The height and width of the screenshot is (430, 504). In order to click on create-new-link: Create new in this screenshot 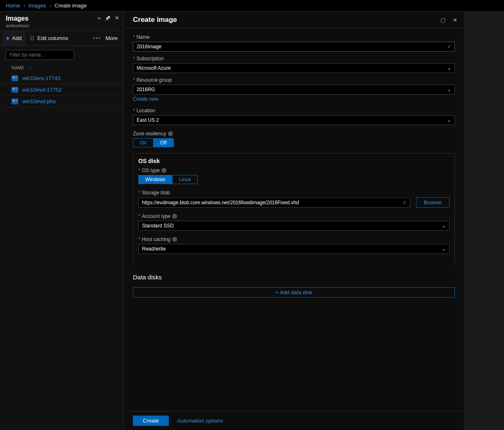, I will do `click(145, 99)`.